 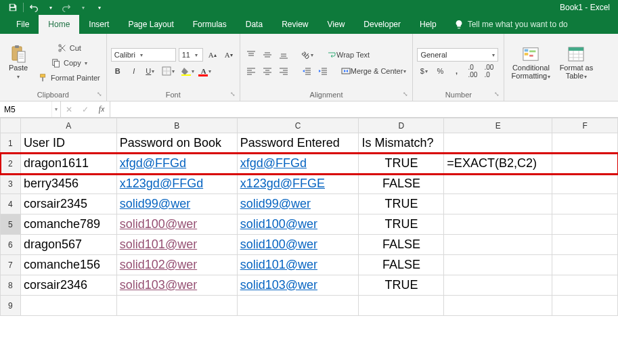 What do you see at coordinates (307, 71) in the screenshot?
I see `decrease-indent-button` at bounding box center [307, 71].